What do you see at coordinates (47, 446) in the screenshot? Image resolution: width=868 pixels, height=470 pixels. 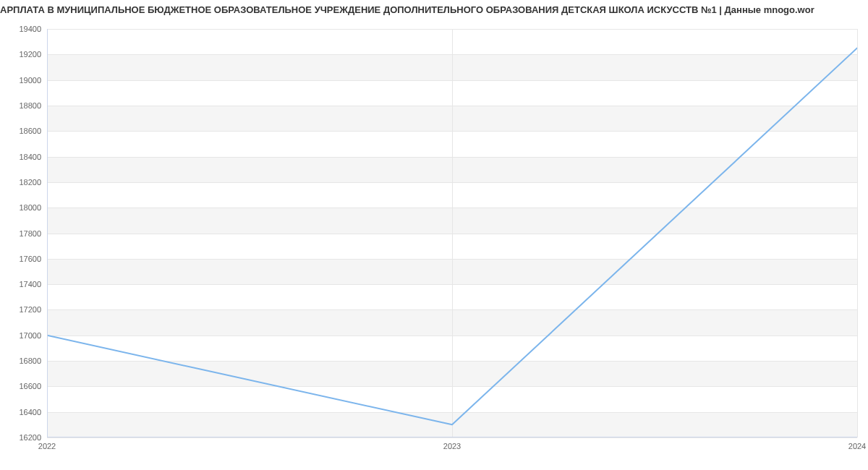 I see `x-tick-label: 2022` at bounding box center [47, 446].